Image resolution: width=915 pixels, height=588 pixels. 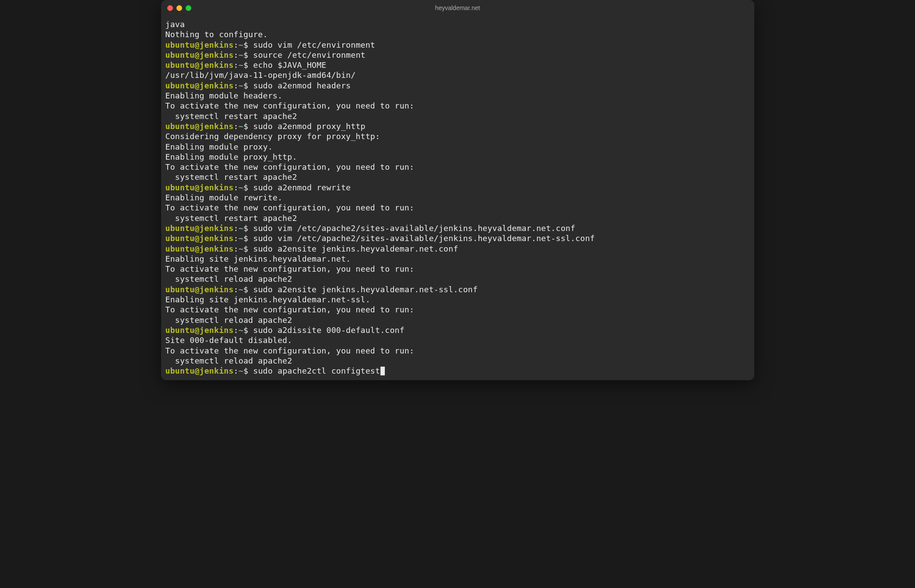 What do you see at coordinates (458, 95) in the screenshot?
I see `terminal-line: Enabling module headers.` at bounding box center [458, 95].